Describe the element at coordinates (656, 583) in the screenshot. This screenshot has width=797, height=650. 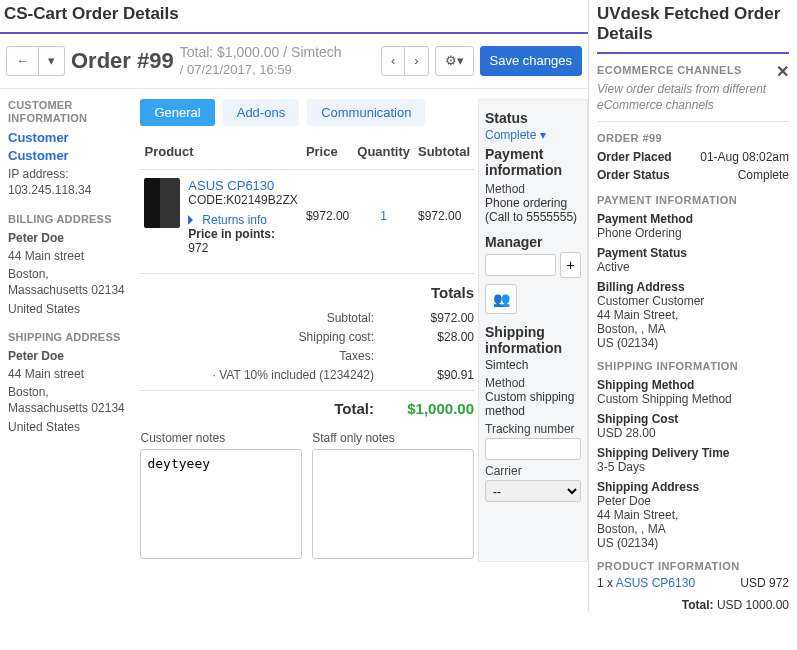
I see `prod-name-link: ASUS CP6130` at that location.